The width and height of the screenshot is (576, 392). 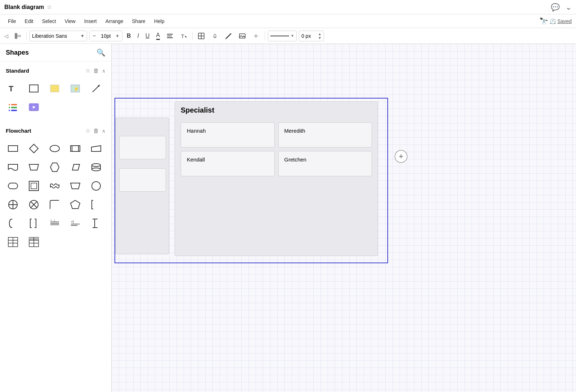 I want to click on flowchart-frame, so click(x=34, y=186).